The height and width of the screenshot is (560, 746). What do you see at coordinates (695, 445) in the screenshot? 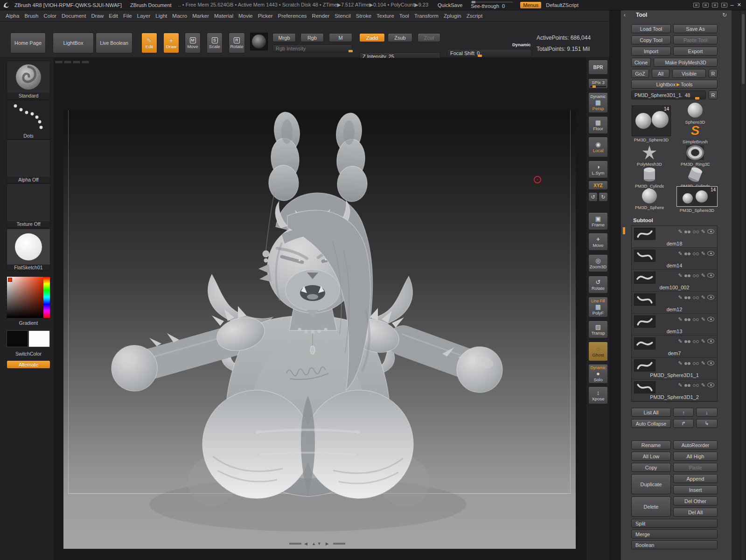
I see `autoreorder-button: AutoReorder` at bounding box center [695, 445].